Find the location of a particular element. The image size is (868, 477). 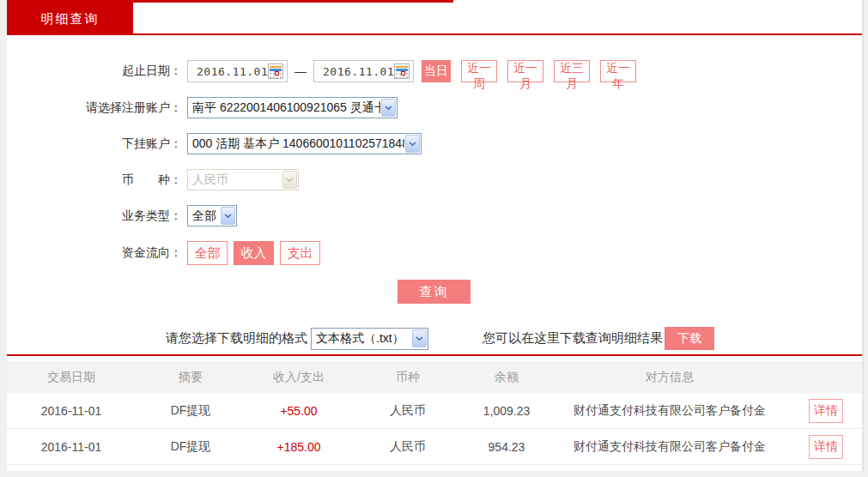

header-currency: 币种 is located at coordinates (408, 377).